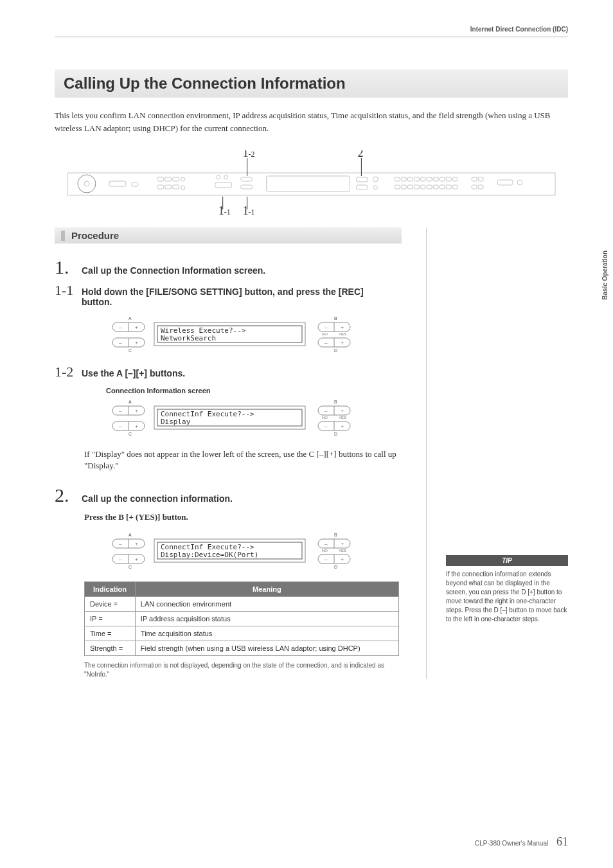 Image resolution: width=613 pixels, height=868 pixels. I want to click on svg-text: Display:Device=OK(Port), so click(209, 555).